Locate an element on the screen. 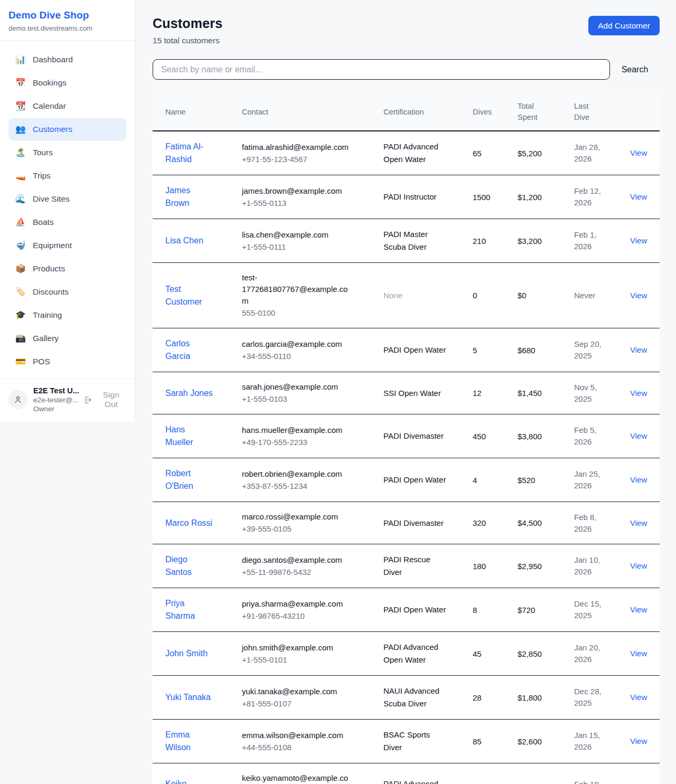 The width and height of the screenshot is (676, 784). sidebar-item-training: 🎓 Training is located at coordinates (68, 315).